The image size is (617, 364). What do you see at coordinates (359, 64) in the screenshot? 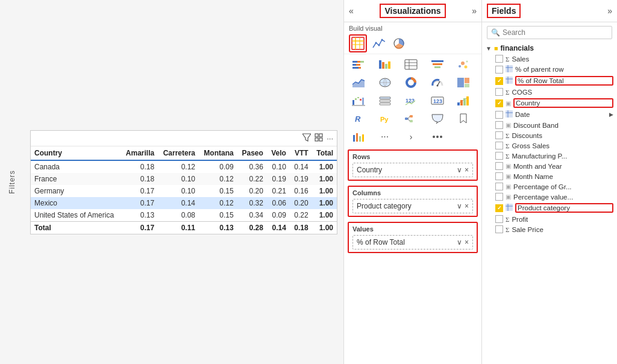
I see `stacked-bar-icon` at bounding box center [359, 64].